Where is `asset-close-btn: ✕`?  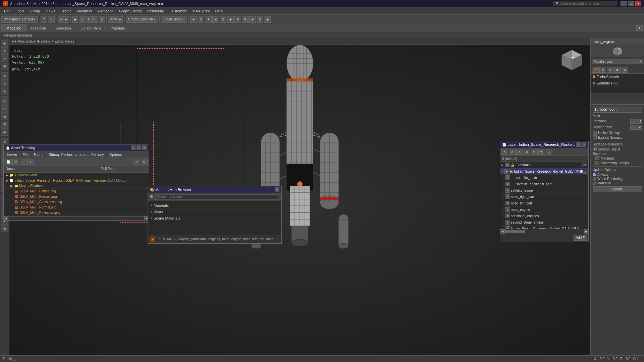
asset-close-btn: ✕ is located at coordinates (145, 148).